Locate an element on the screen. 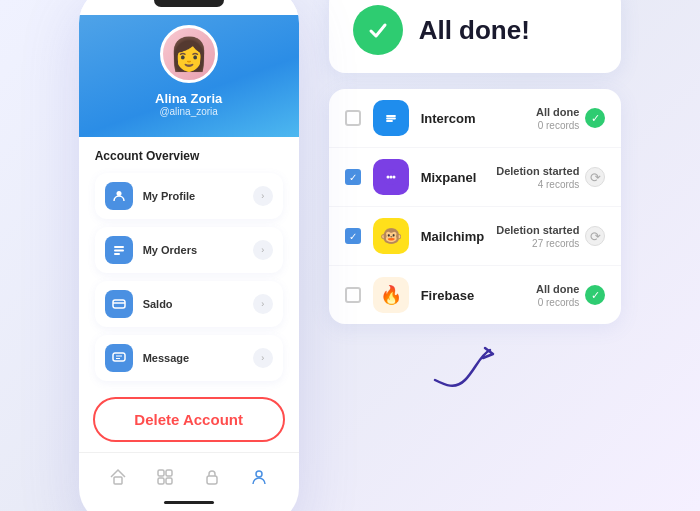  saldo-icon is located at coordinates (119, 304).